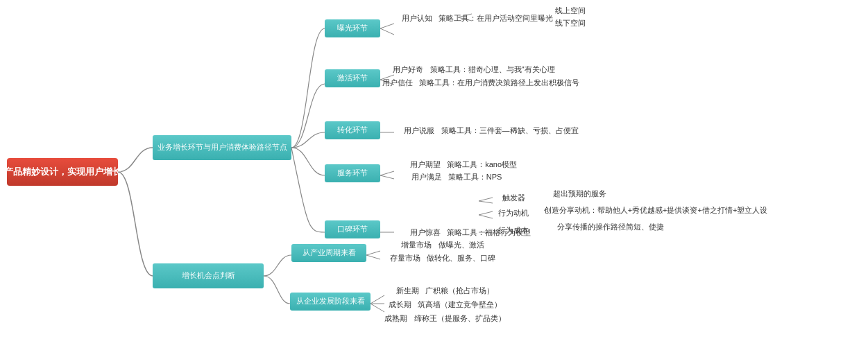  I want to click on enterprise-growth: 成长期 筑高墙（建立竞争壁垒）, so click(445, 305).